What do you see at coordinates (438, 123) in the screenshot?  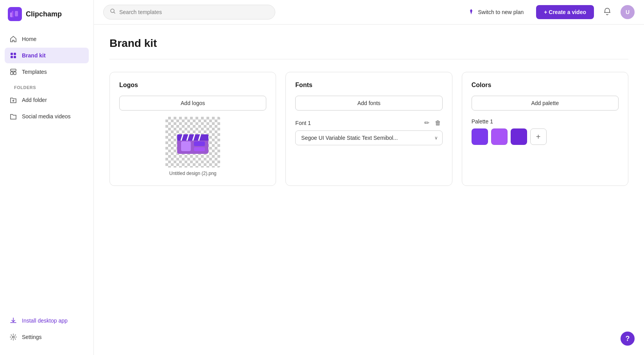 I see `delete-font-button: 🗑` at bounding box center [438, 123].